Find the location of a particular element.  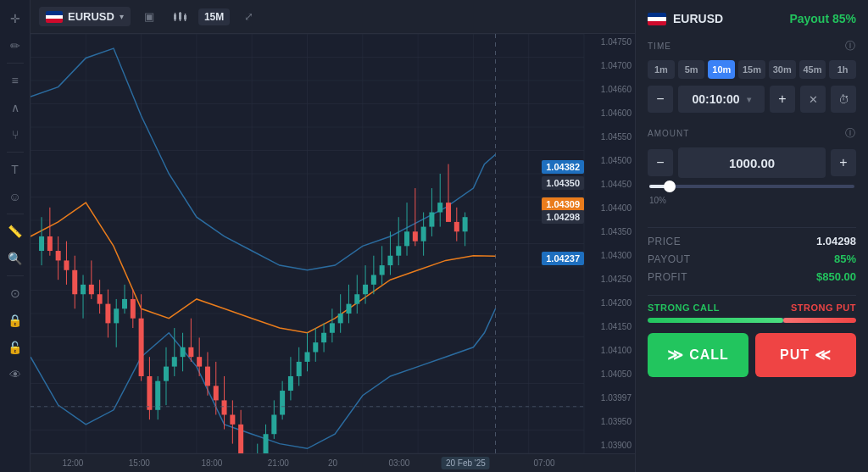

xaxis-date: 20 Feb '25 is located at coordinates (466, 463).